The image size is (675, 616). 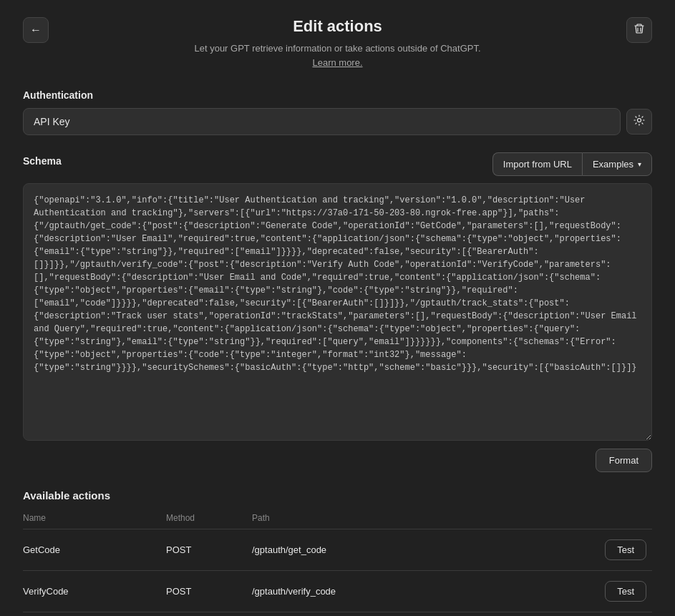 What do you see at coordinates (639, 122) in the screenshot?
I see `settings-button` at bounding box center [639, 122].